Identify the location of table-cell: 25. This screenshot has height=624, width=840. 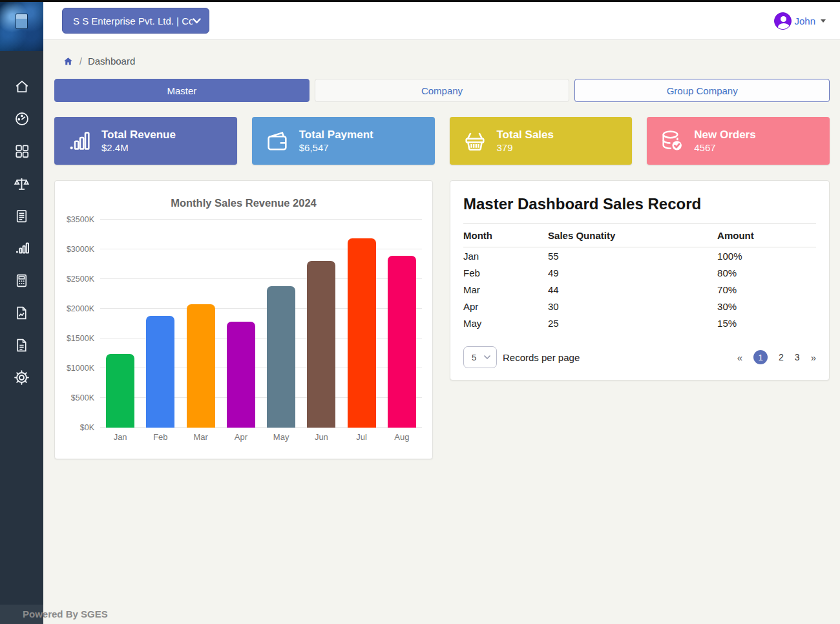
(633, 323).